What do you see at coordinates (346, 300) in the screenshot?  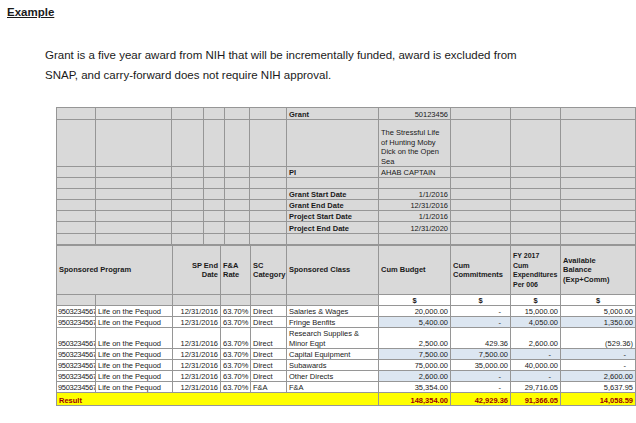 I see `currency-row: $ $ $ $` at bounding box center [346, 300].